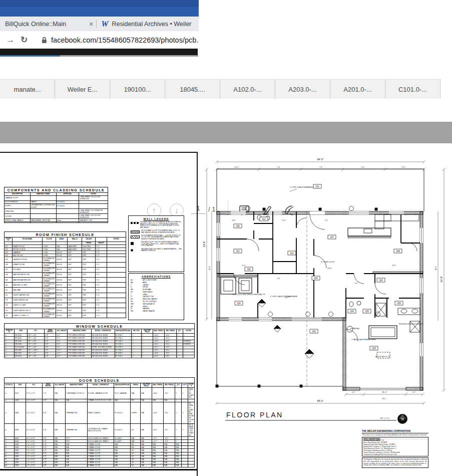  What do you see at coordinates (292, 254) in the screenshot?
I see `svg-text: 111` at bounding box center [292, 254].